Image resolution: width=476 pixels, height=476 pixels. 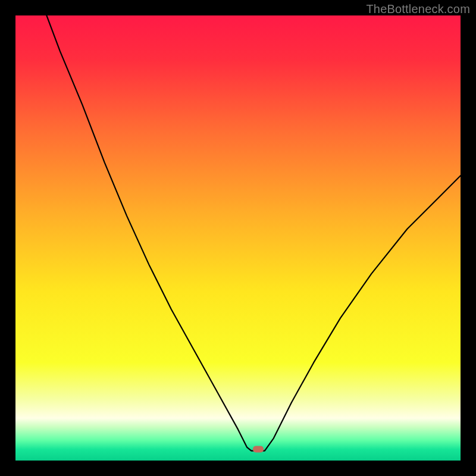 What do you see at coordinates (258, 450) in the screenshot?
I see `minimum-marker` at bounding box center [258, 450].